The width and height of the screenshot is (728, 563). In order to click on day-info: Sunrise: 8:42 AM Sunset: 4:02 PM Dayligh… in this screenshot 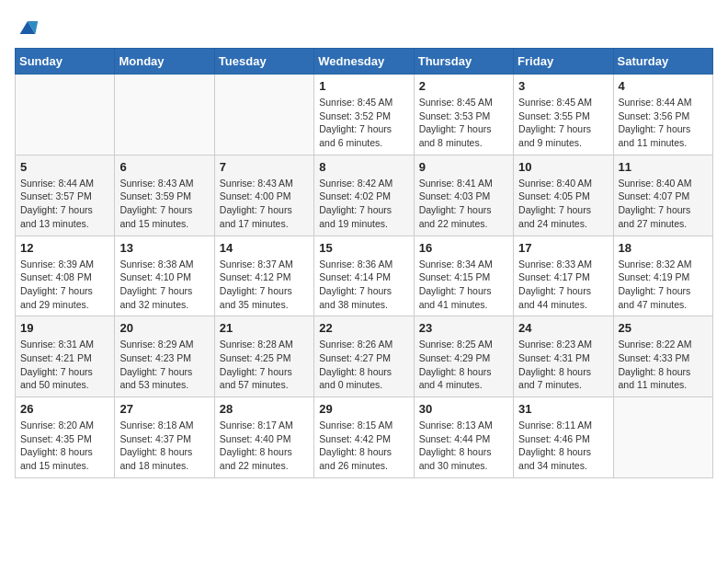, I will do `click(364, 204)`.